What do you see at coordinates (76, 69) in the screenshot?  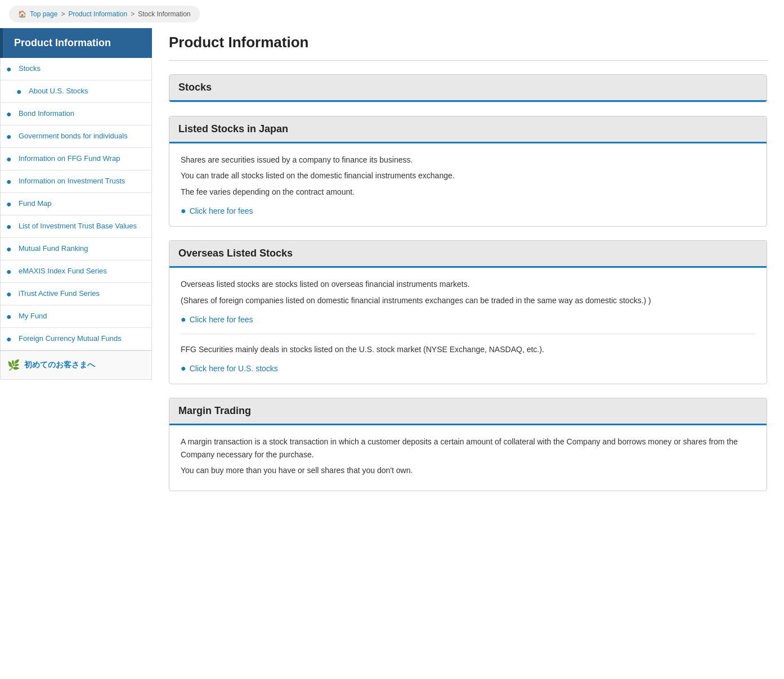 I see `sidebar-item-stocks: ● Stocks` at bounding box center [76, 69].